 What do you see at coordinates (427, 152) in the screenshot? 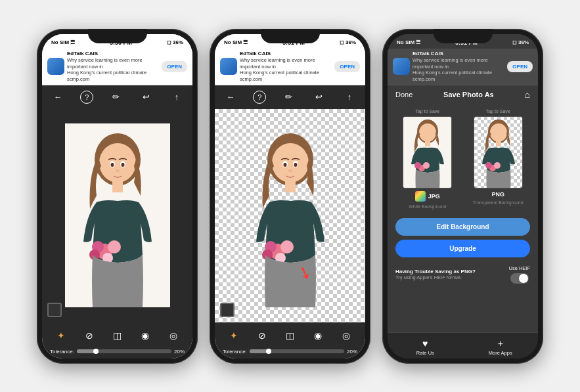
I see `jpg-thumb` at bounding box center [427, 152].